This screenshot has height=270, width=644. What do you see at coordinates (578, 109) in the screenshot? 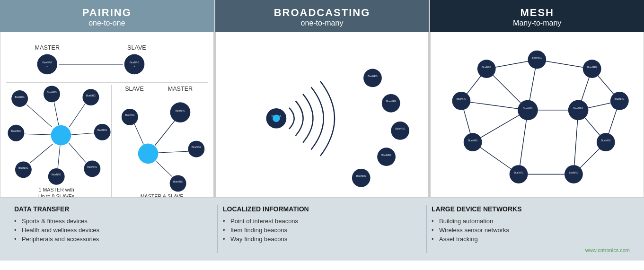
I see `mesh-node-k-label: BlueNRG` at bounding box center [578, 109].